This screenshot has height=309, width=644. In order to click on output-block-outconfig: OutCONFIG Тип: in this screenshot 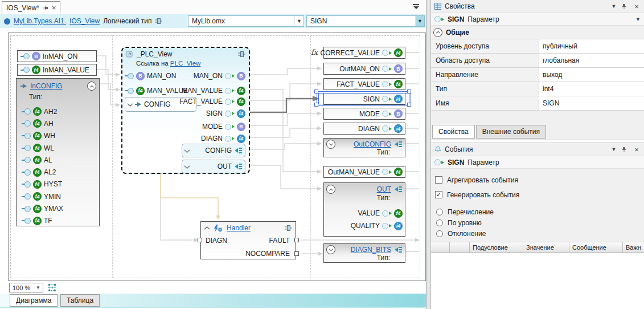, I will do `click(364, 148)`.